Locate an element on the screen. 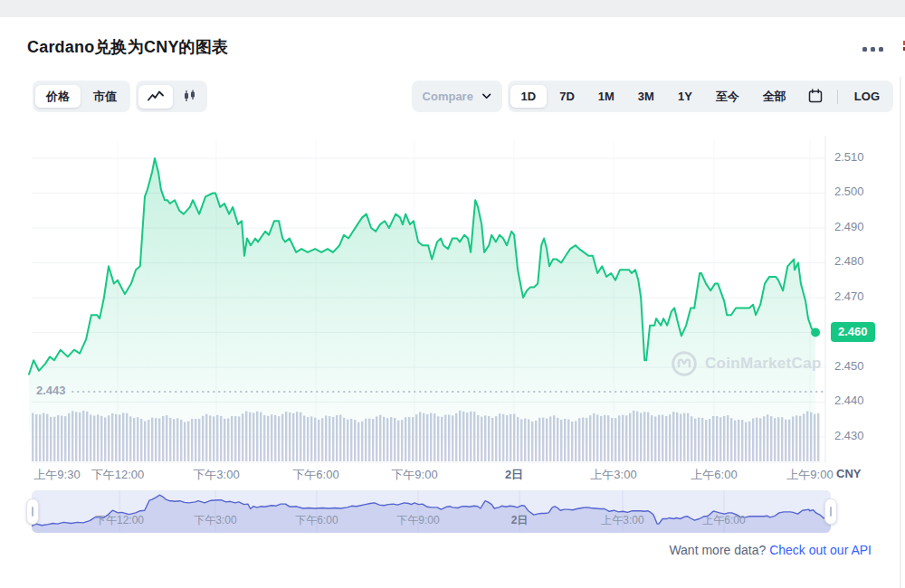 Image resolution: width=905 pixels, height=588 pixels. minimap-right-handle is located at coordinates (831, 512).